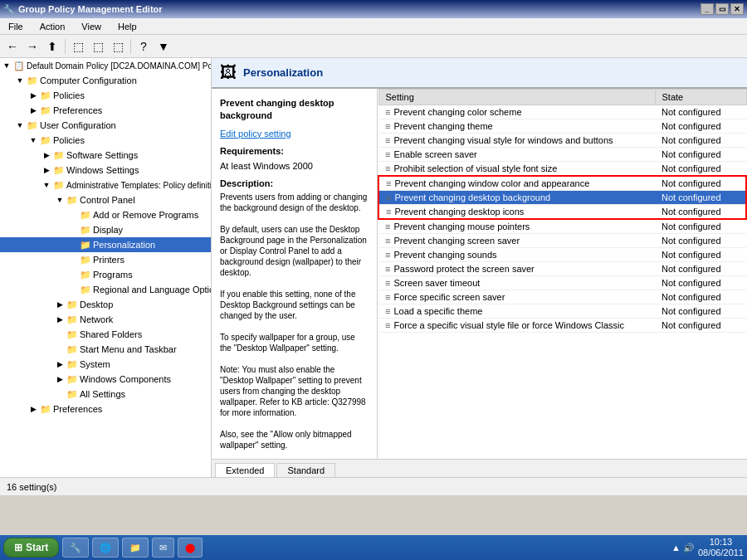  I want to click on setting-name: ≡Prevent changing desktop icons, so click(516, 212).